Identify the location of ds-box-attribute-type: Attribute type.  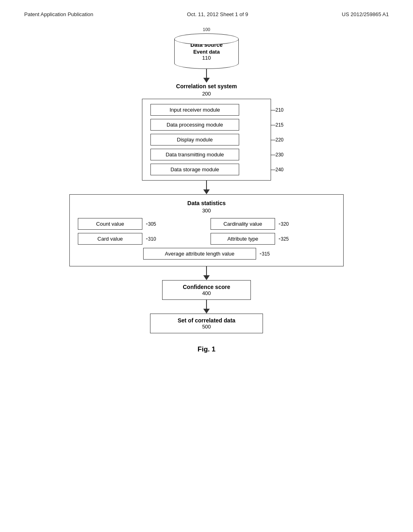
(243, 239).